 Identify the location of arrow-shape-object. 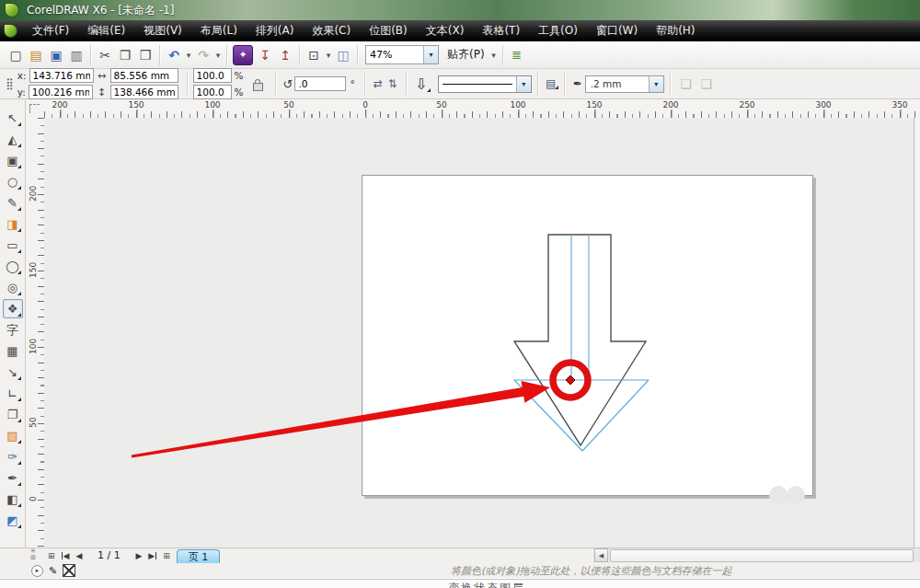
(580, 340).